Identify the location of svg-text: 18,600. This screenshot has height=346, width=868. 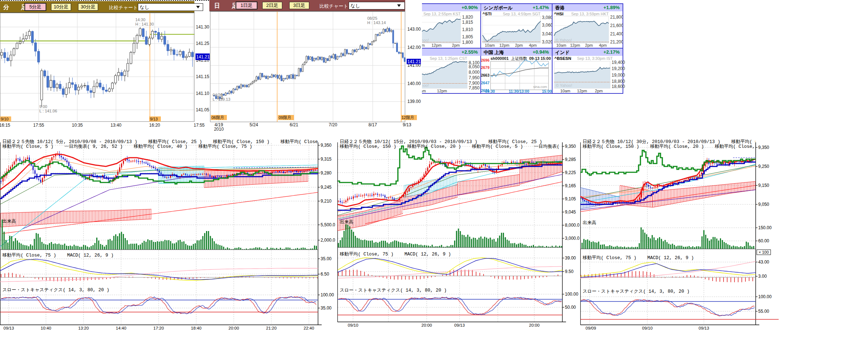
(619, 86).